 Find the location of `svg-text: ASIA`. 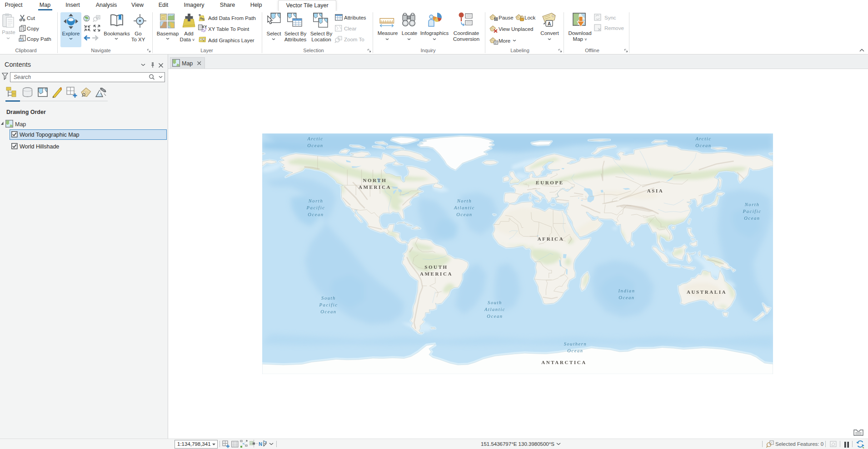

svg-text: ASIA is located at coordinates (655, 191).